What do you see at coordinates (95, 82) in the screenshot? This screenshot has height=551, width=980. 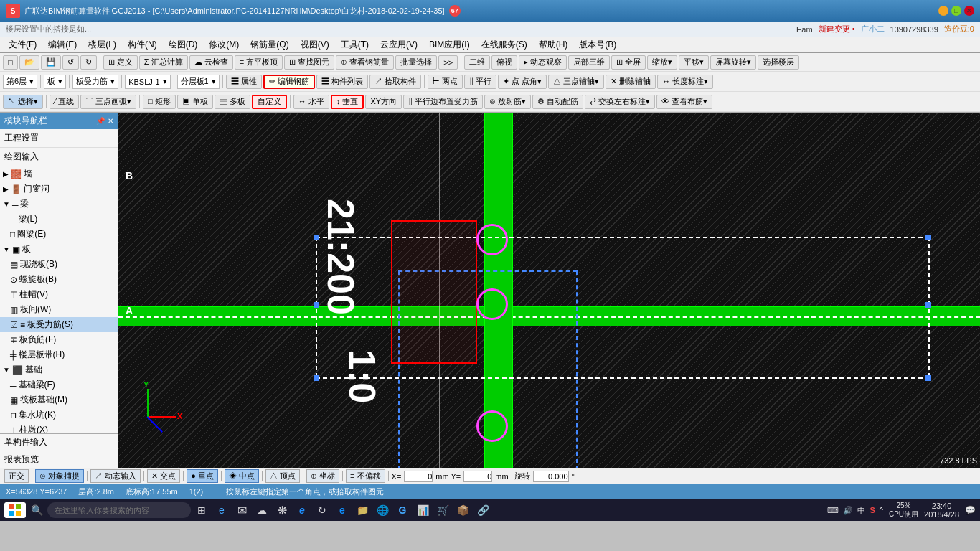 I see `rebar-type-dropdown: 板受力筋` at bounding box center [95, 82].